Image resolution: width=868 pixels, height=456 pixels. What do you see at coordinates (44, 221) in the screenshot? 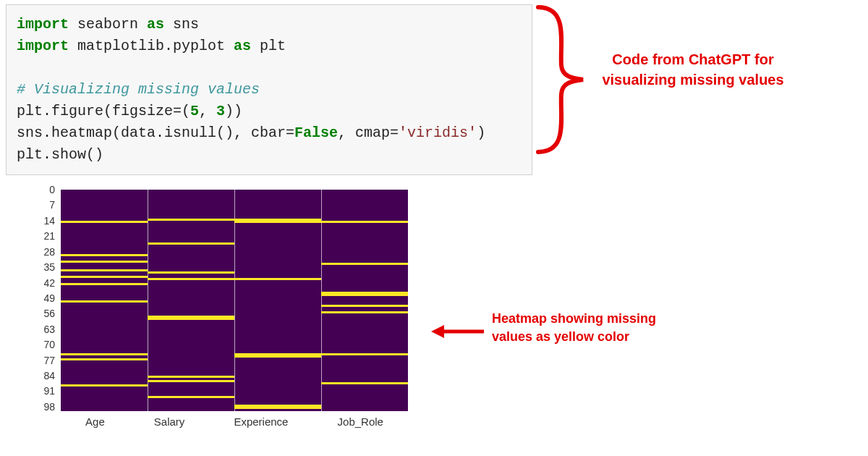
I see `y-tick-label: 14` at bounding box center [44, 221].